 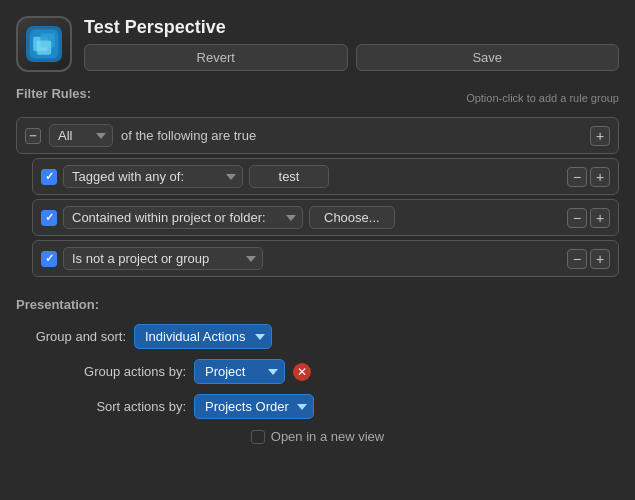 What do you see at coordinates (577, 177) in the screenshot?
I see `rule-0-remove-button: −` at bounding box center [577, 177].